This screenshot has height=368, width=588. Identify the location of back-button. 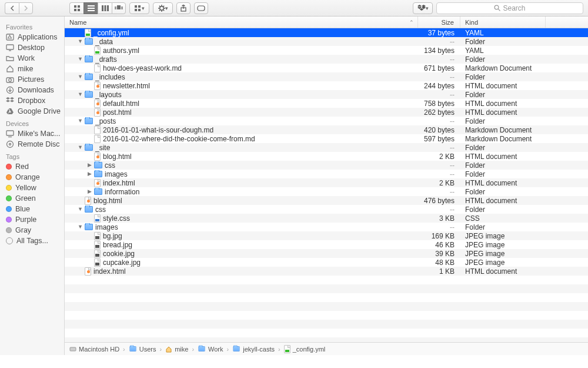
(12, 8).